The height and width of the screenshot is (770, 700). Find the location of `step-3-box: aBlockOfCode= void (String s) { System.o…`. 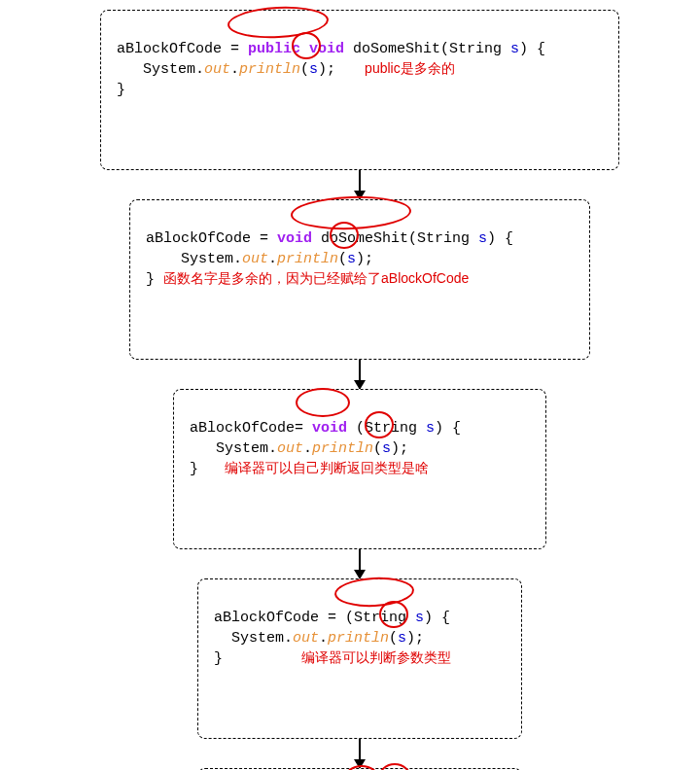

step-3-box: aBlockOfCode= void (String s) { System.o… is located at coordinates (360, 469).